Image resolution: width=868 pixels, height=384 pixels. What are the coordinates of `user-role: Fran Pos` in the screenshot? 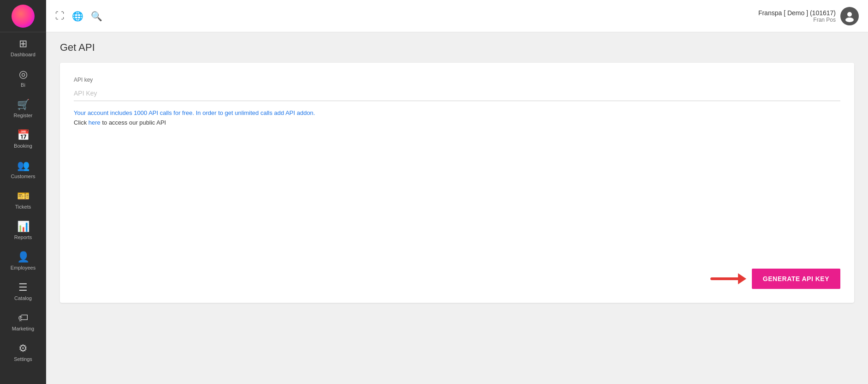 It's located at (797, 20).